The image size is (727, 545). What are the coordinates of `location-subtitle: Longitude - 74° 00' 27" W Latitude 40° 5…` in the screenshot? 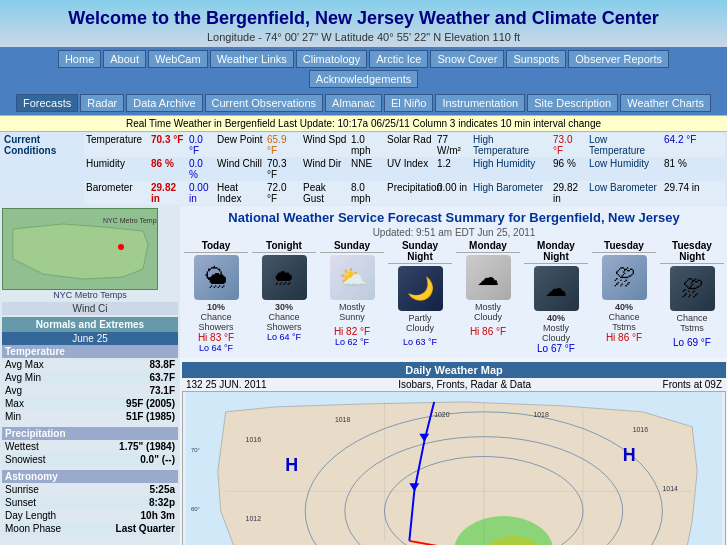 It's located at (364, 37).